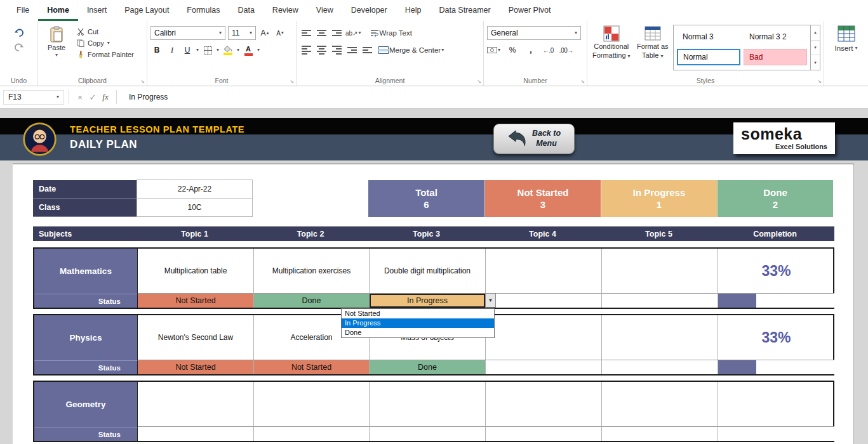 This screenshot has height=444, width=868. I want to click on align-left-icon, so click(306, 50).